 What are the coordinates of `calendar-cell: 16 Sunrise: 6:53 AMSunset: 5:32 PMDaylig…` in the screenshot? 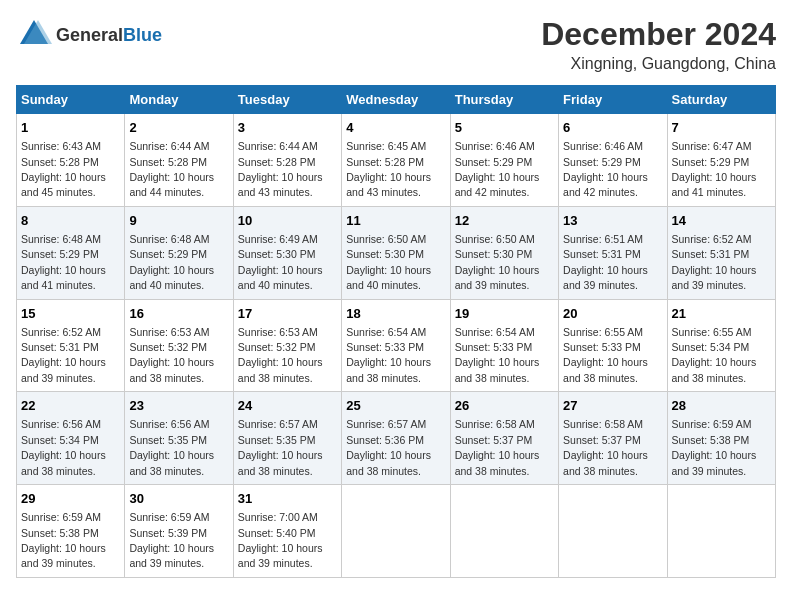 It's located at (179, 346).